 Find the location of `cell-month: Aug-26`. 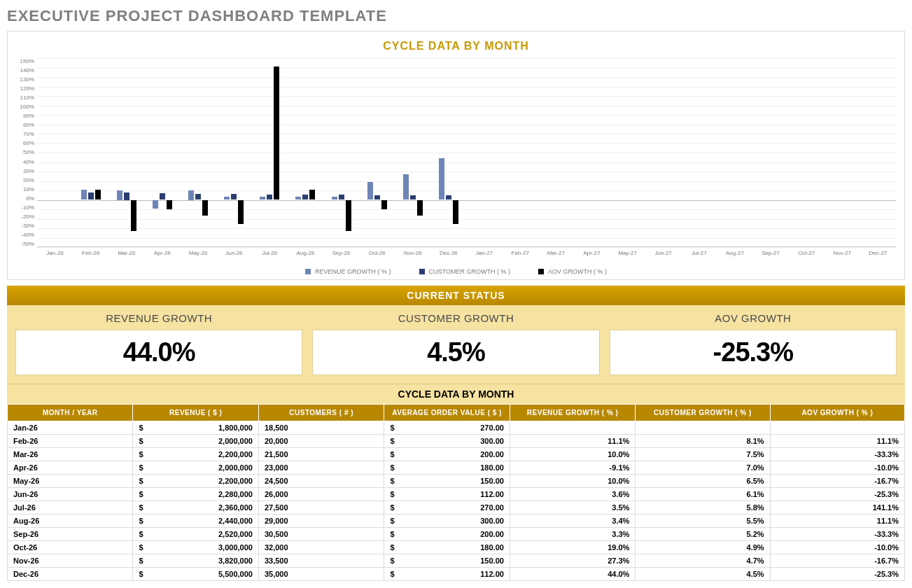

cell-month: Aug-26 is located at coordinates (70, 521).